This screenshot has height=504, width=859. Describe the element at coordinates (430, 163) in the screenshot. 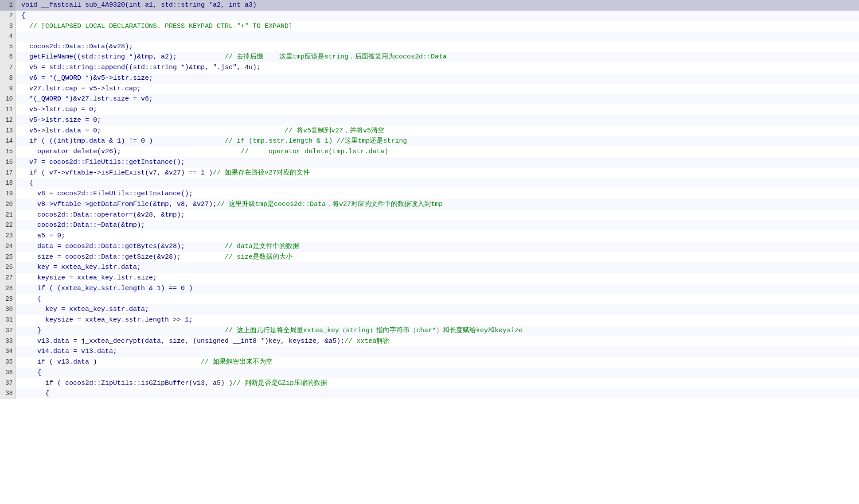

I see `code-line-16: 16 v7 = cocos2d::FileUtils::getInstance(…` at that location.